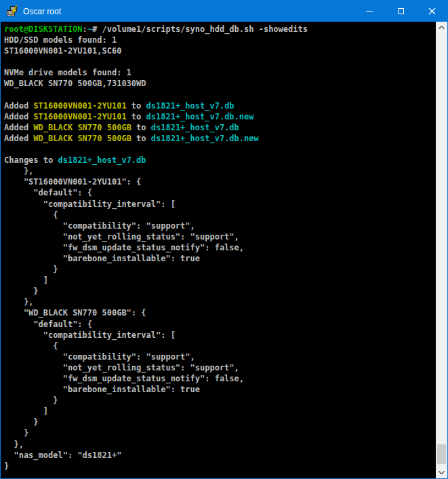 The image size is (448, 479). I want to click on scroll-down-button, so click(442, 472).